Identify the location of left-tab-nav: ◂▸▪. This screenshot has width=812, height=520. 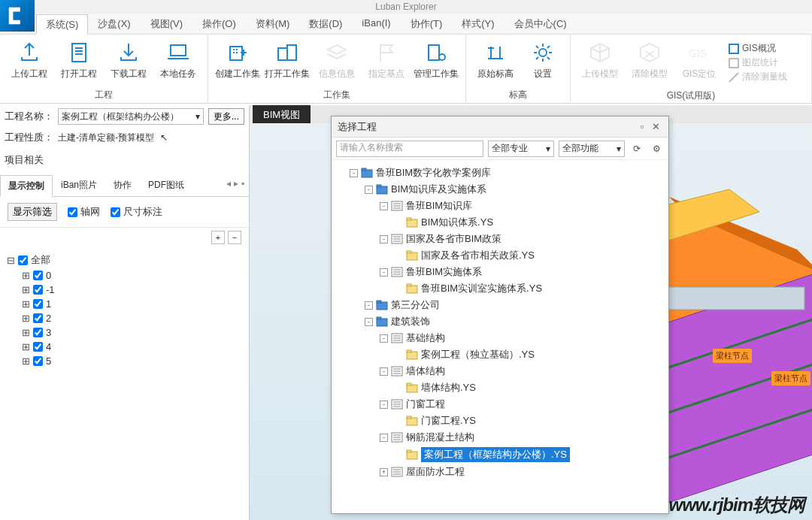
(235, 185).